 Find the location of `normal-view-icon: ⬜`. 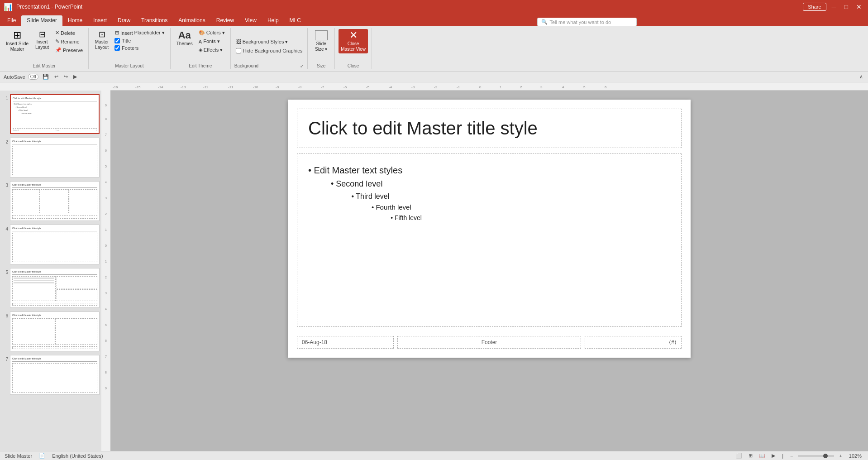

normal-view-icon: ⬜ is located at coordinates (739, 455).